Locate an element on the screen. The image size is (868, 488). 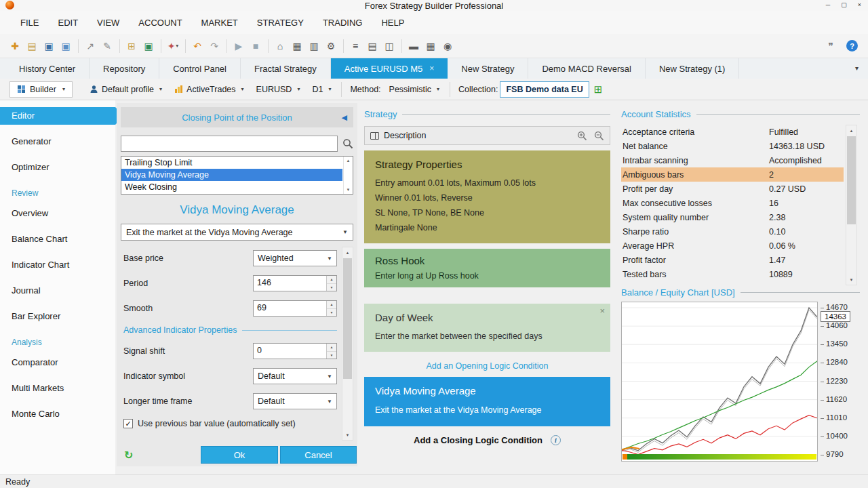
comparator-icon: ▬ is located at coordinates (414, 46).